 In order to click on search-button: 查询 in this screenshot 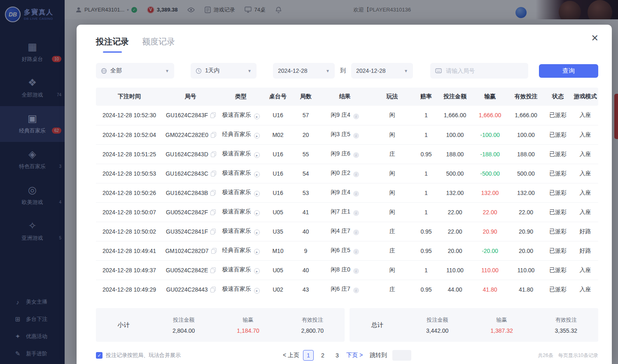, I will do `click(569, 71)`.